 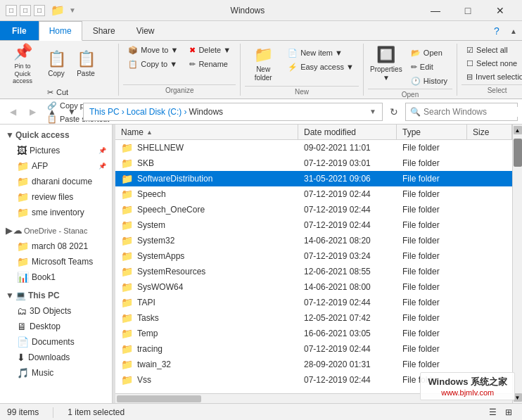 What do you see at coordinates (78, 92) in the screenshot?
I see `cut-button: ✂ Cut` at bounding box center [78, 92].